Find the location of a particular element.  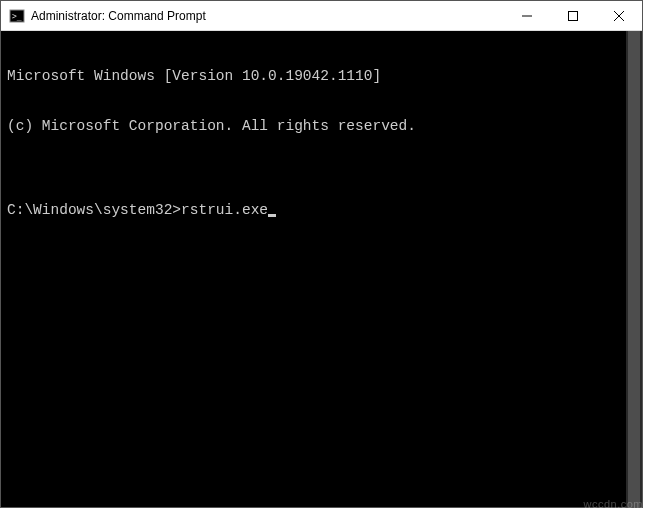

terminal-prompt-line: C:\Windows\system32>rstrui.exe is located at coordinates (314, 210).